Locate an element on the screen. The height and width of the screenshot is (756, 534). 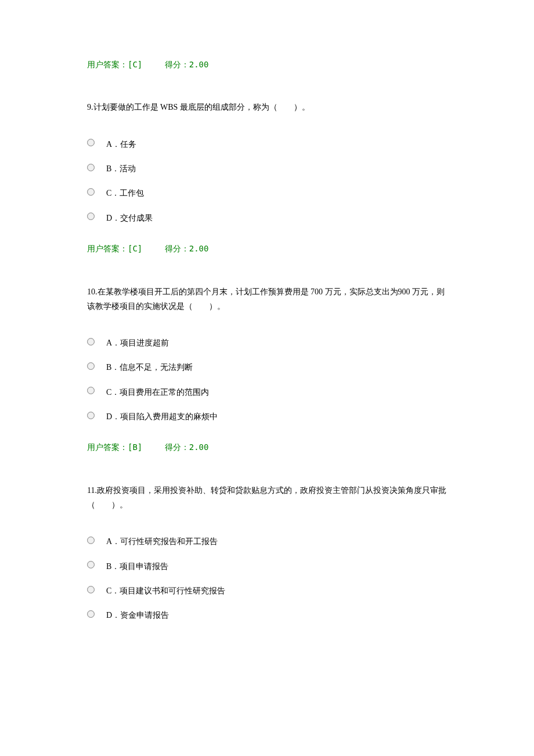
q9-option-a: A．任务 is located at coordinates (267, 145).